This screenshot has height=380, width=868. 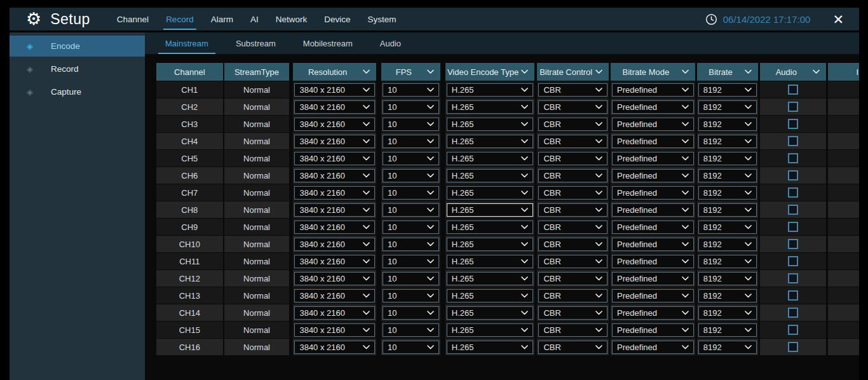 I want to click on top-nav-item-system: System, so click(x=381, y=19).